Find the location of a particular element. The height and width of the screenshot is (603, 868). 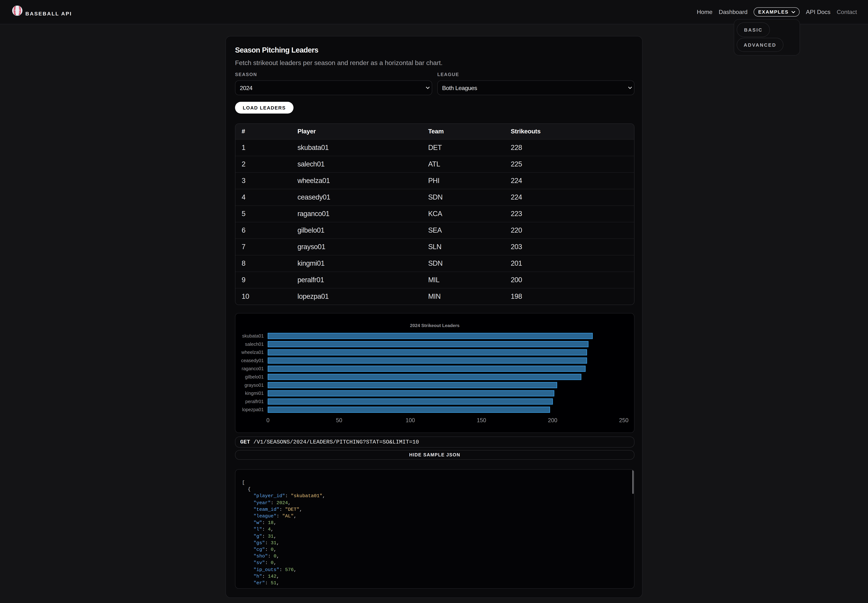

svg-text: 150 is located at coordinates (482, 420).